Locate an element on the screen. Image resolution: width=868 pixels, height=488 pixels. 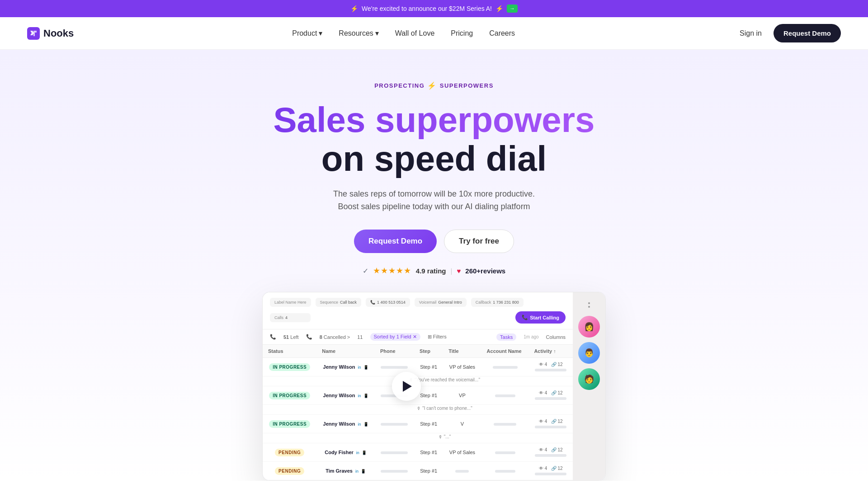
phone-small-icon: 📞 is located at coordinates (273, 337).